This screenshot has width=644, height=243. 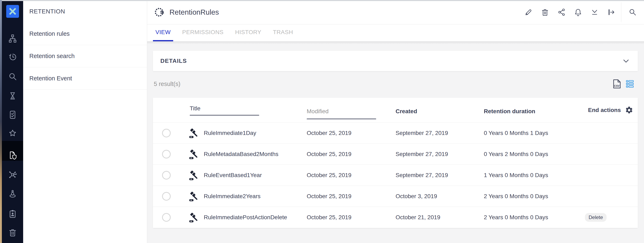 I want to click on column-label: Title, so click(x=224, y=108).